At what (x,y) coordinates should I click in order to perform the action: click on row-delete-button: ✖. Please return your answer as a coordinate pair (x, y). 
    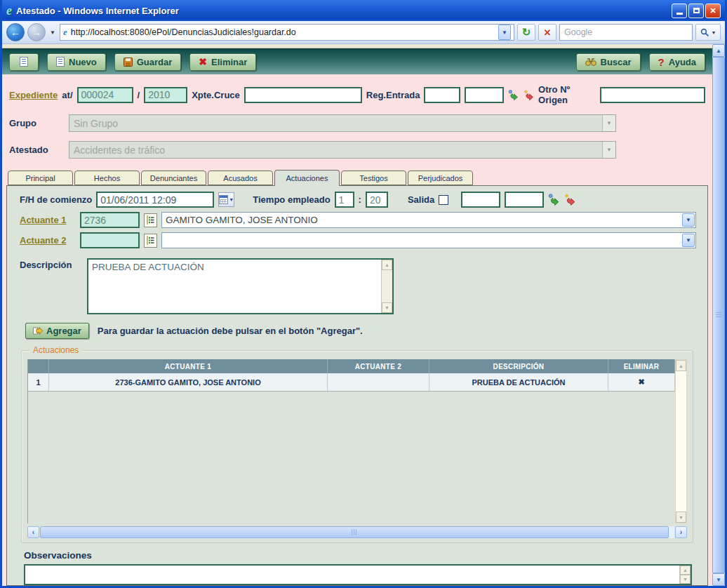
    Looking at the image, I should click on (641, 382).